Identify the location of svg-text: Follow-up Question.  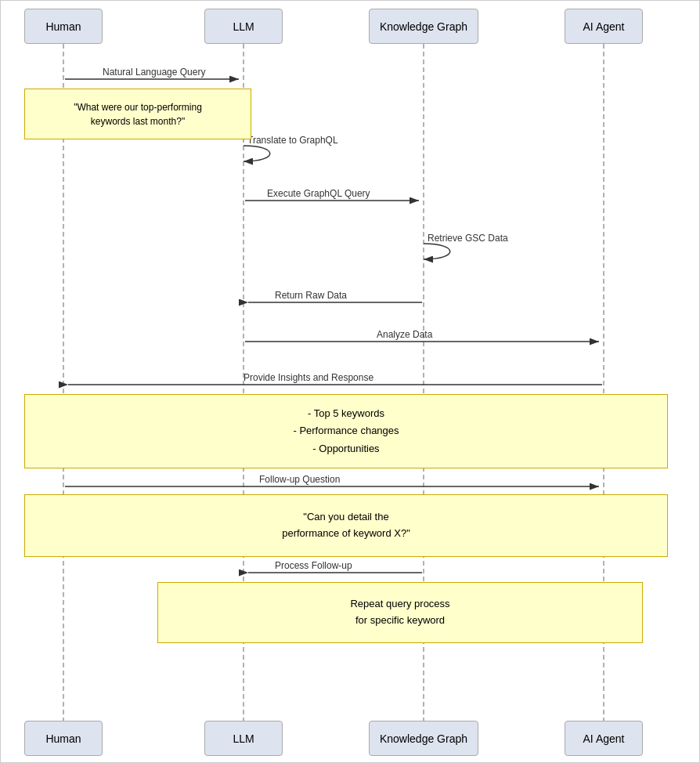
(299, 479).